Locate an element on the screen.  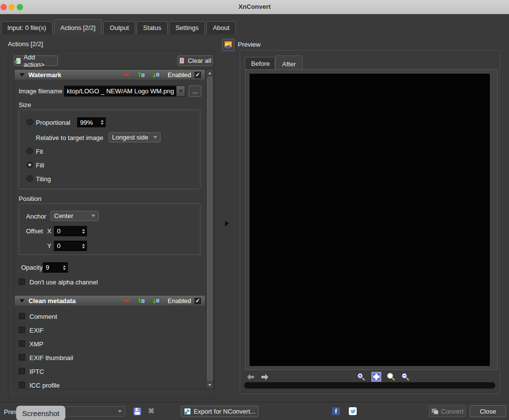
titlebar: XnConvert is located at coordinates (254, 7).